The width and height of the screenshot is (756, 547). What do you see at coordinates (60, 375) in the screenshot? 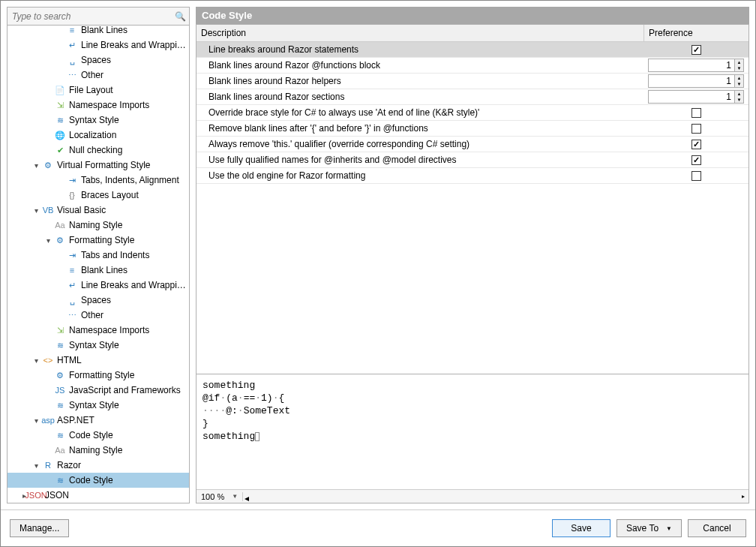
I see `node-icon: ⚙` at bounding box center [60, 375].